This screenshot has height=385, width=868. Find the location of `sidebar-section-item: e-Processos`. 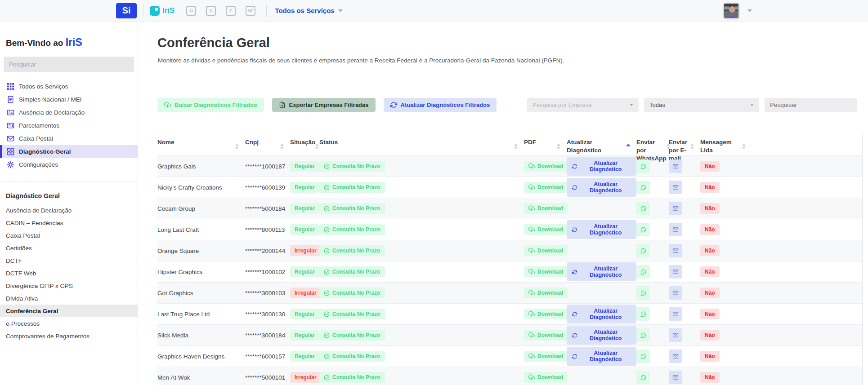

sidebar-section-item: e-Processos is located at coordinates (69, 323).